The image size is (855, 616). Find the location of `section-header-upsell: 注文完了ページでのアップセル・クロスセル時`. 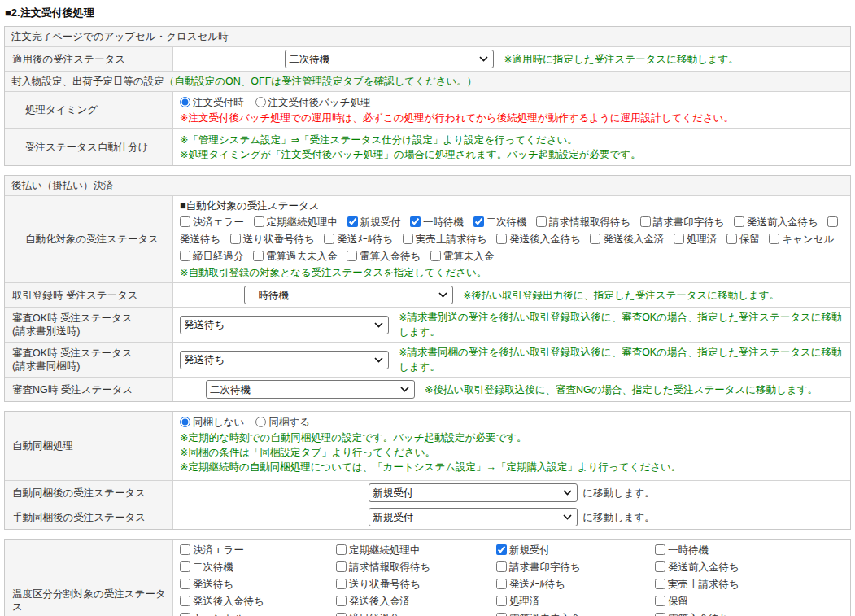

section-header-upsell: 注文完了ページでのアップセル・クロスセル時 is located at coordinates (428, 37).